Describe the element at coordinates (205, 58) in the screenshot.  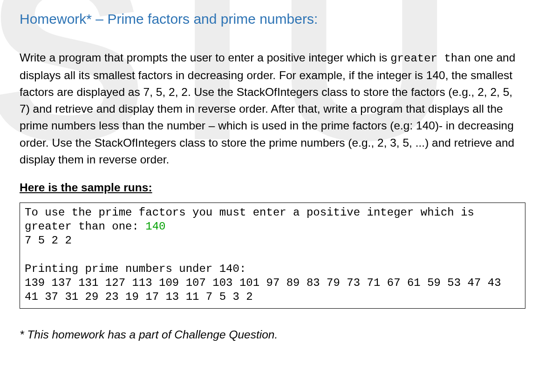
I see `body-text-pre: Write a program that prompts the user to…` at that location.